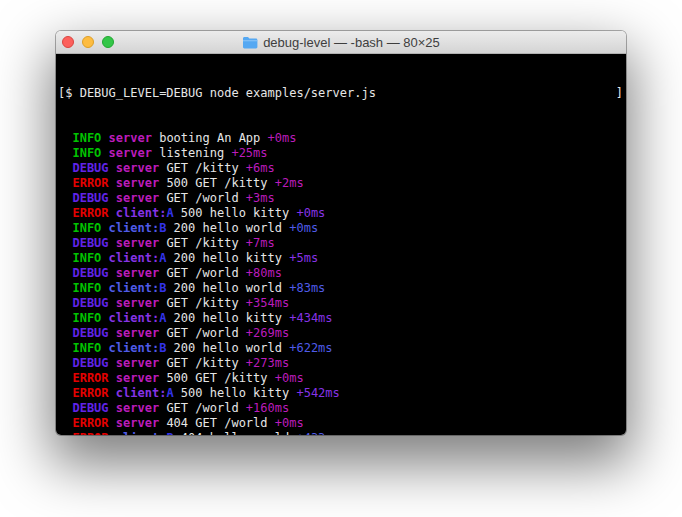  What do you see at coordinates (310, 318) in the screenshot?
I see `log-diff: +434ms` at bounding box center [310, 318].